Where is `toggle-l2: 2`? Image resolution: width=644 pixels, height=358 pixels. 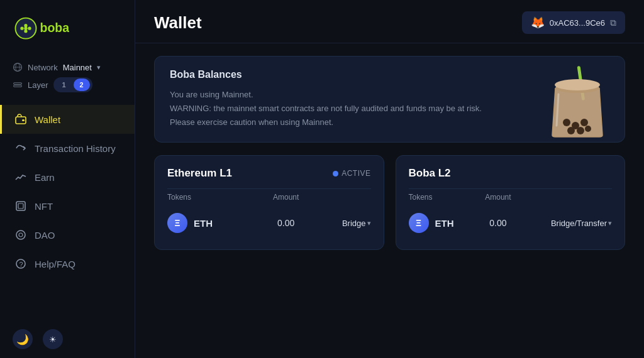 toggle-l2: 2 is located at coordinates (82, 85).